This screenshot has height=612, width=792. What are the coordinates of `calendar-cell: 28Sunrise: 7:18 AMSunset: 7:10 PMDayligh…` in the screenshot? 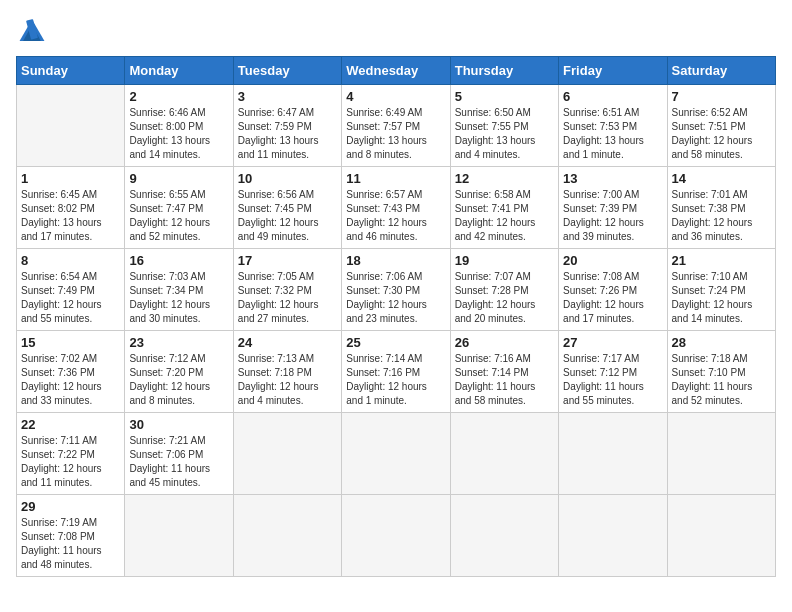 It's located at (721, 372).